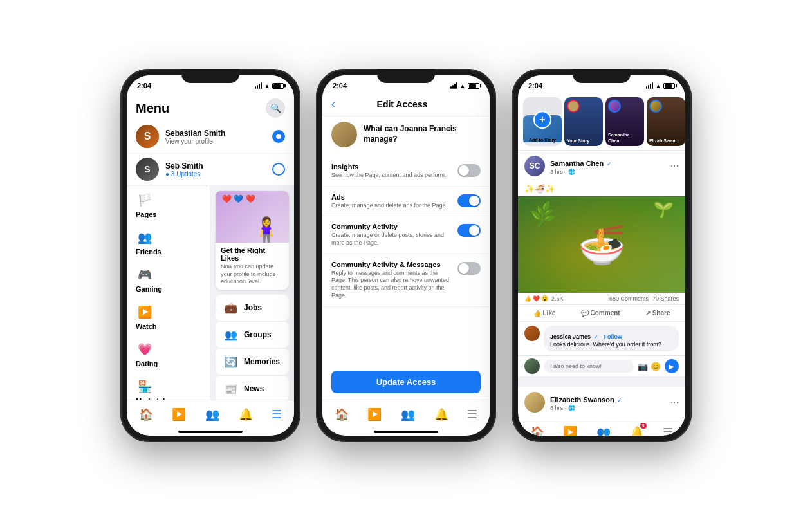 This screenshot has width=812, height=511. I want to click on send-button: ▶, so click(672, 366).